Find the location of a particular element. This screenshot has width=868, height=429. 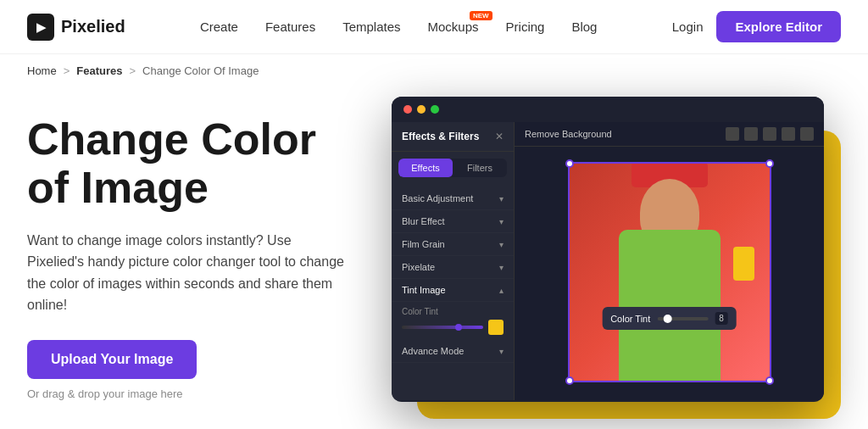

tab-filters: Filters is located at coordinates (480, 168).